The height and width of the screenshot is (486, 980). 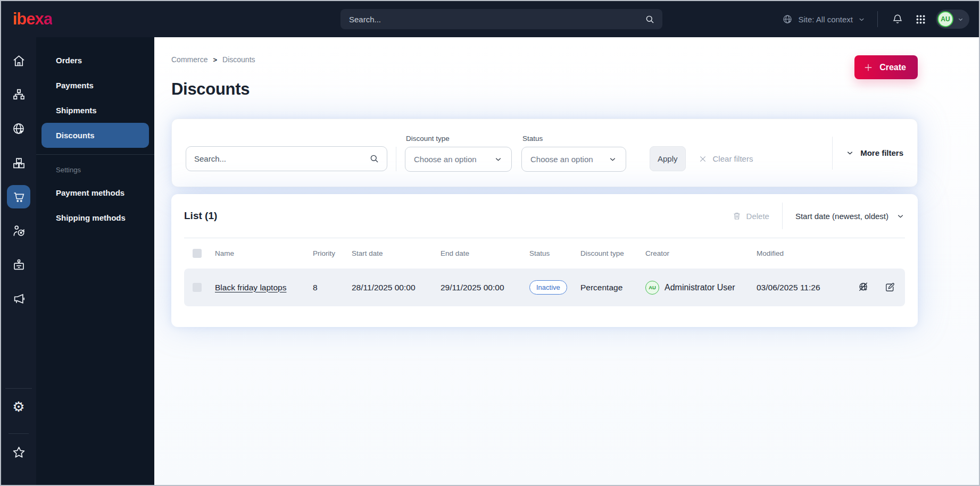 What do you see at coordinates (804, 253) in the screenshot?
I see `col-modified: Modified` at bounding box center [804, 253].